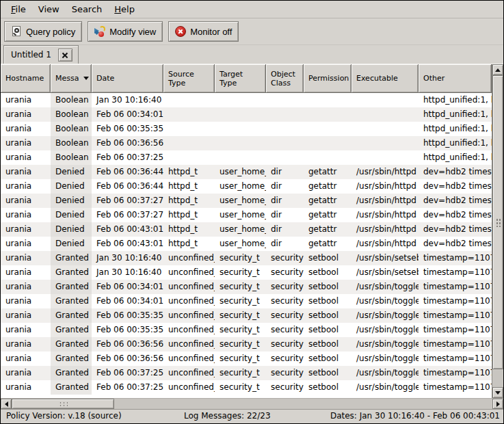  I want to click on menu-file: File, so click(18, 10).